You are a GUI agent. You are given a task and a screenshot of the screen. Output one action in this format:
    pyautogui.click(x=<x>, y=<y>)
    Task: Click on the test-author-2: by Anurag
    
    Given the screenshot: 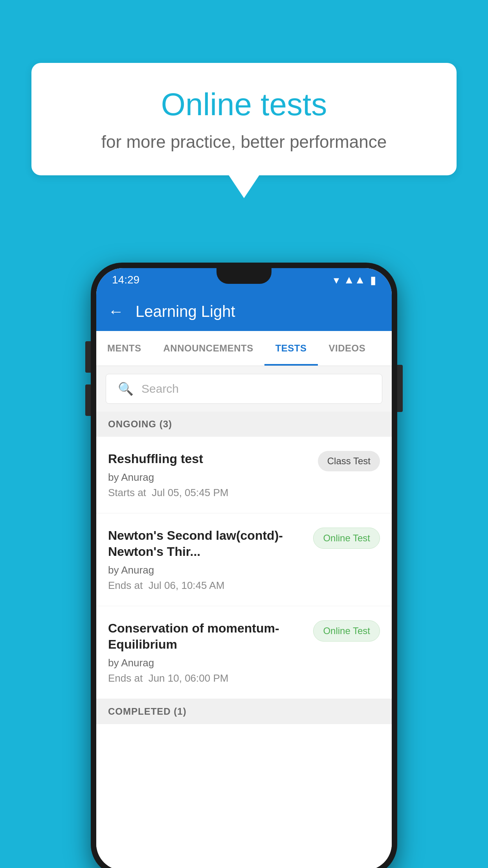 What is the action you would take?
    pyautogui.click(x=207, y=570)
    